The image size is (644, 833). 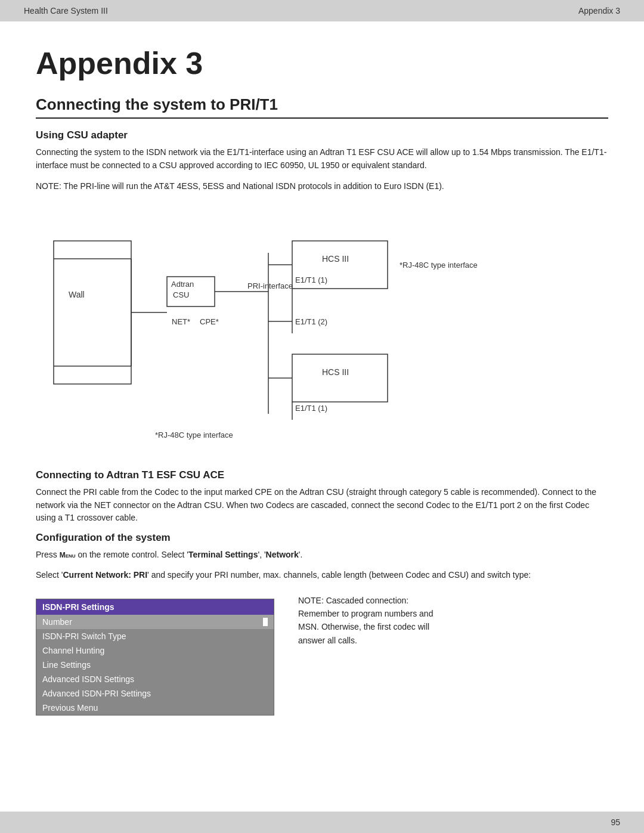 What do you see at coordinates (209, 322) in the screenshot?
I see `svg-text: CPE*` at bounding box center [209, 322].